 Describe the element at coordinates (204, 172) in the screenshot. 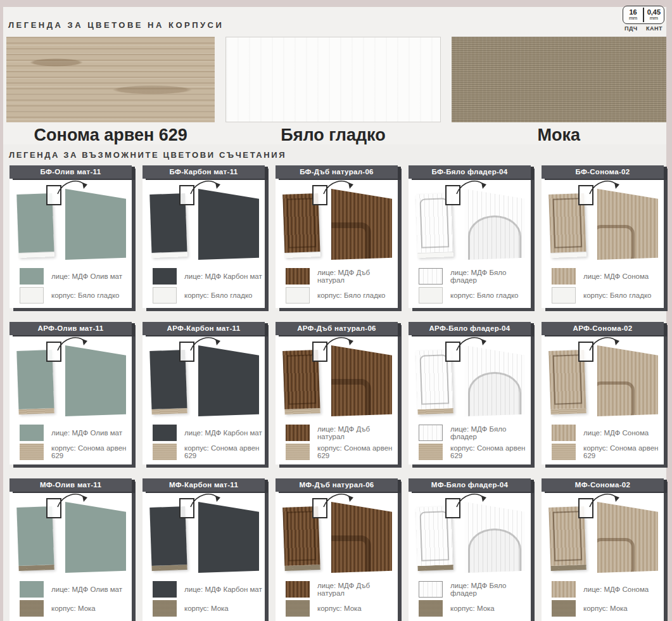

I see `combo-card-title: БФ-Карбон мат-11` at that location.